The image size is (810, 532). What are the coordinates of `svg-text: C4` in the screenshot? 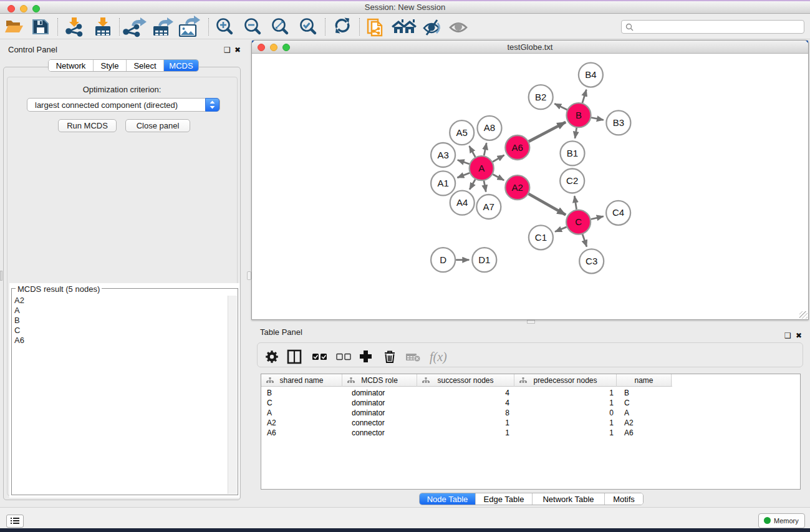 It's located at (619, 212).